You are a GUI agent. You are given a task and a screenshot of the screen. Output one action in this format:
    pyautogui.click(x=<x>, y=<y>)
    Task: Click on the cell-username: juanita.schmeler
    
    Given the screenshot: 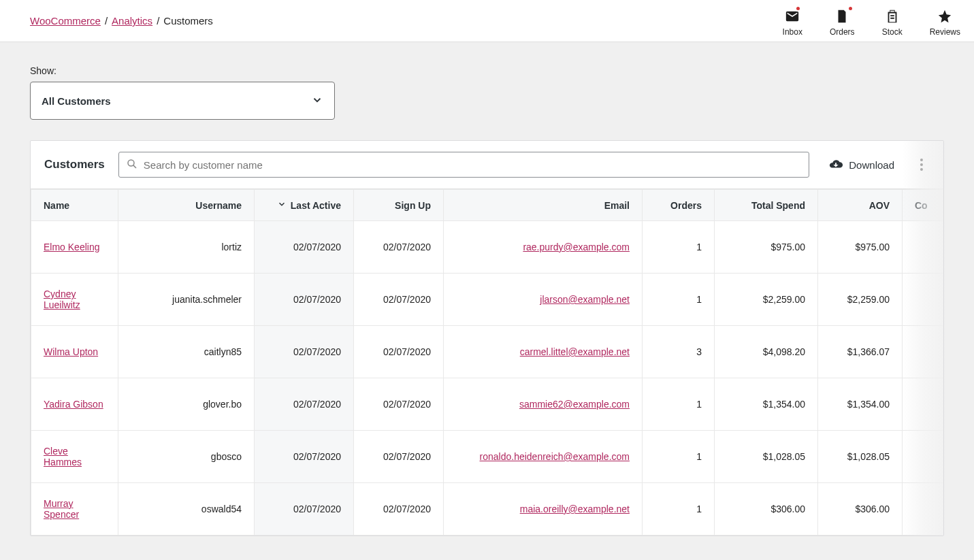 What is the action you would take?
    pyautogui.click(x=186, y=299)
    